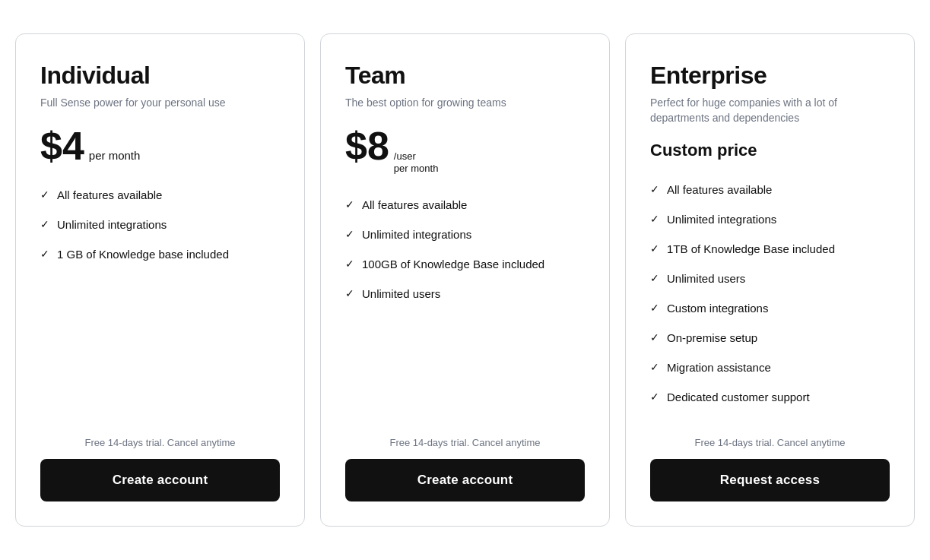 The image size is (930, 560). I want to click on features-list-team: ✓All features available✓Unlimited integr…, so click(465, 249).